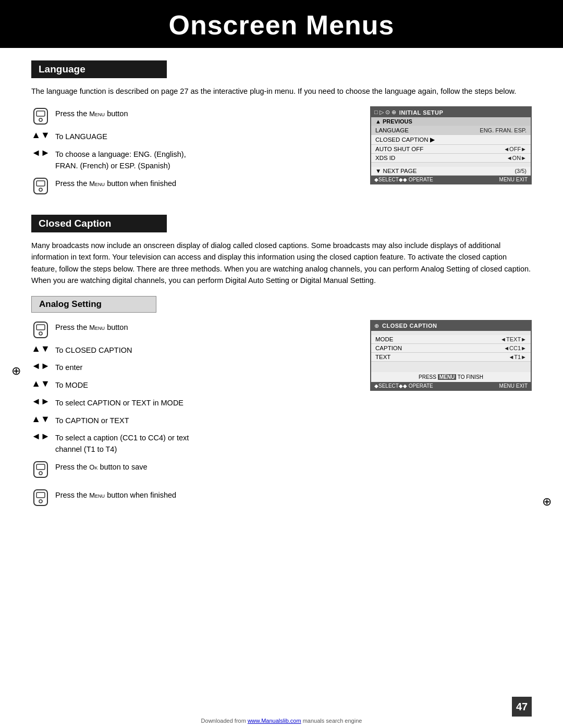  Describe the element at coordinates (193, 186) in the screenshot. I see `lang-step-4: Press the Menu button when finished` at that location.